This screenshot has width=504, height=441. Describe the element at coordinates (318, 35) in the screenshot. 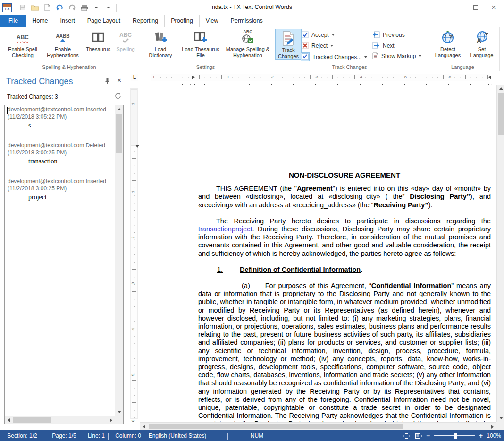

I see `accept-button: Accept` at that location.